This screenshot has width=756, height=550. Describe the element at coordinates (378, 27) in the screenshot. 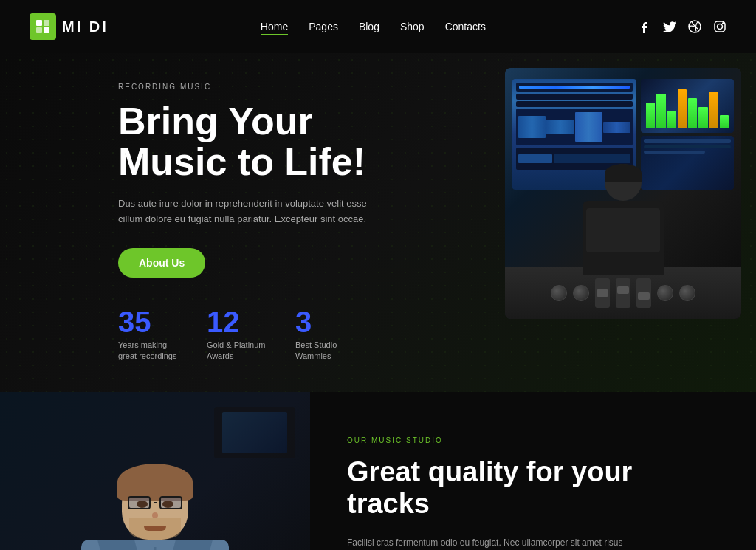

I see `header: MI DI Home Pages Blog Shop Contacts` at that location.